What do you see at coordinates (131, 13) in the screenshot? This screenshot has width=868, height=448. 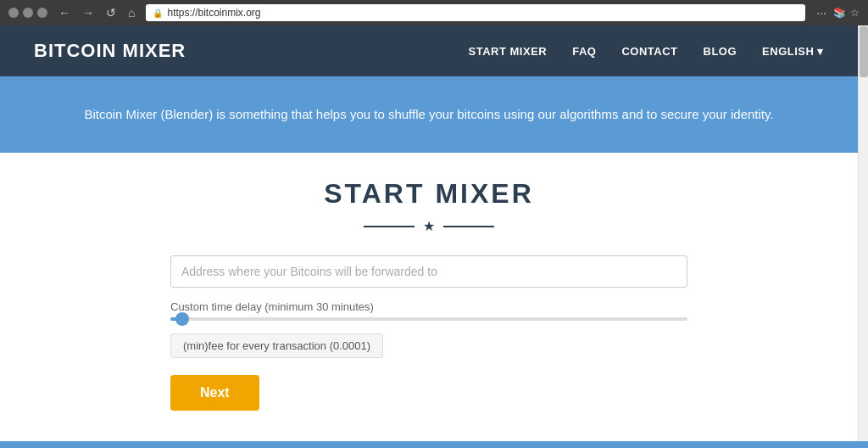 I see `home-button: ⌂` at bounding box center [131, 13].